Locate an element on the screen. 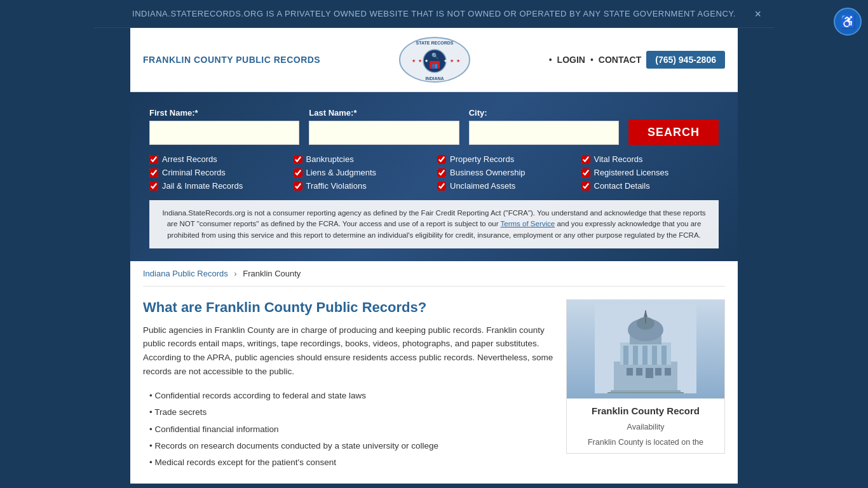  list-item: Records on research documents conducted … is located at coordinates (351, 446).